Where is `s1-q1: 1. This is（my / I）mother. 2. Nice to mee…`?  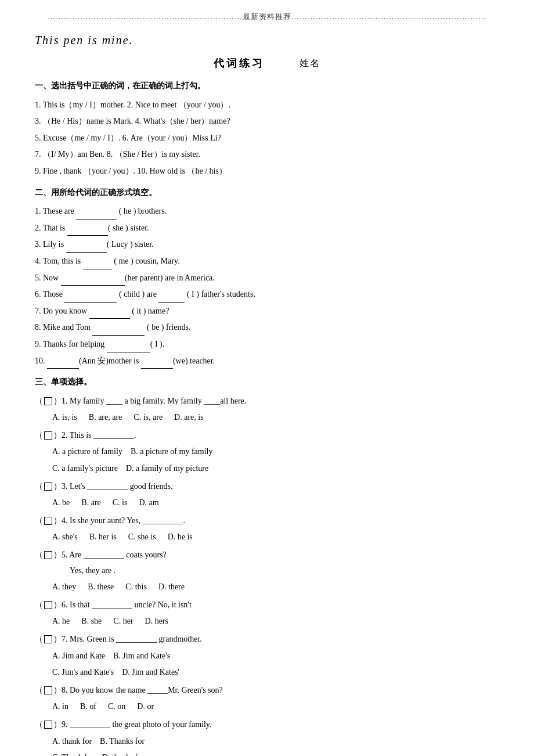
s1-q1: 1. This is（my / I）mother. 2. Nice to mee… is located at coordinates (267, 106).